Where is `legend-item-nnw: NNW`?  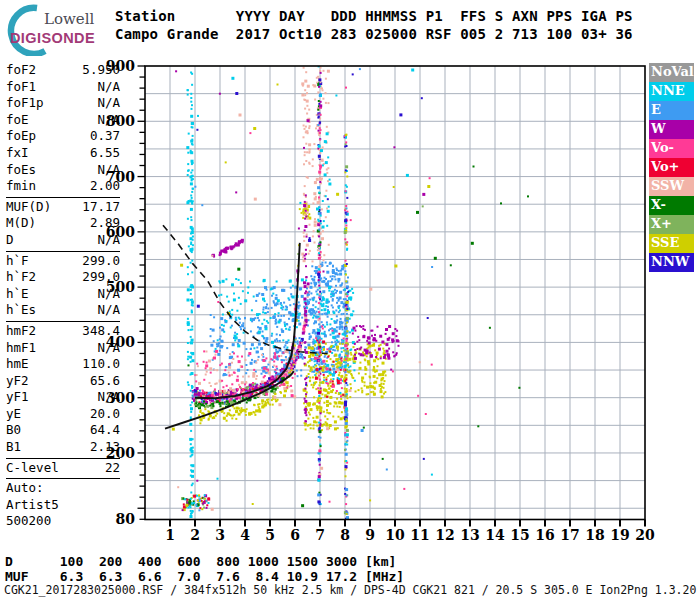 legend-item-nnw: NNW is located at coordinates (672, 262).